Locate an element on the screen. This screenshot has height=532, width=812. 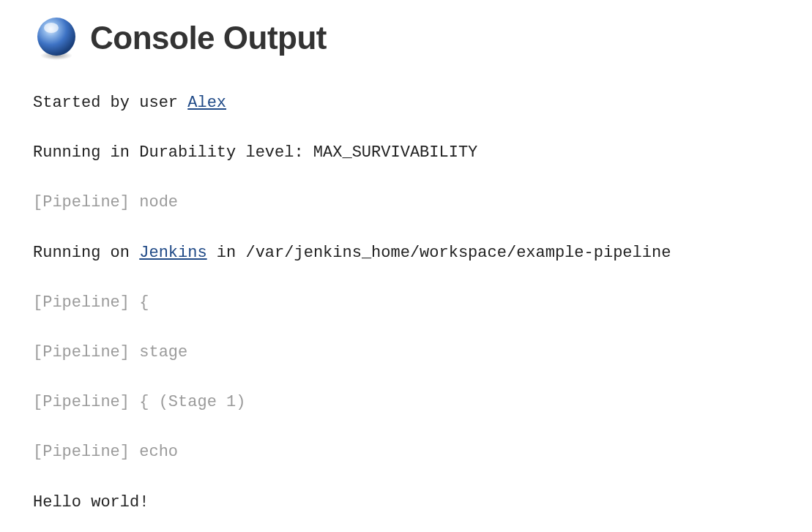
console-text: Started by user is located at coordinates (110, 102).